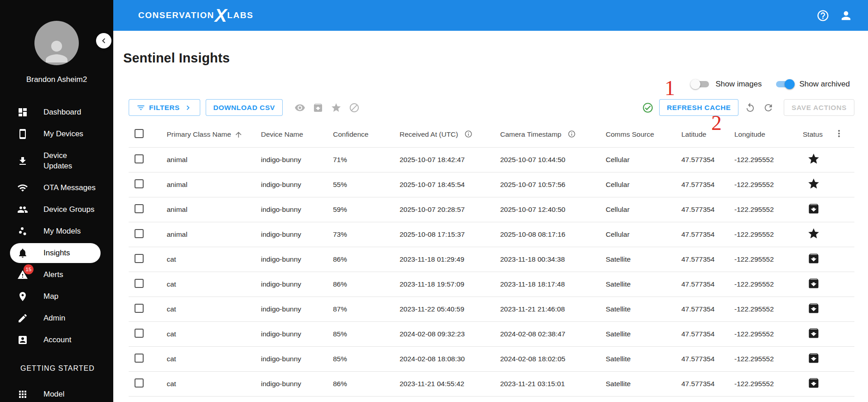 This screenshot has width=868, height=402. What do you see at coordinates (492, 159) in the screenshot?
I see `table-row: animal indigo-bunny 71% 2025-10-07 18:42…` at bounding box center [492, 159].